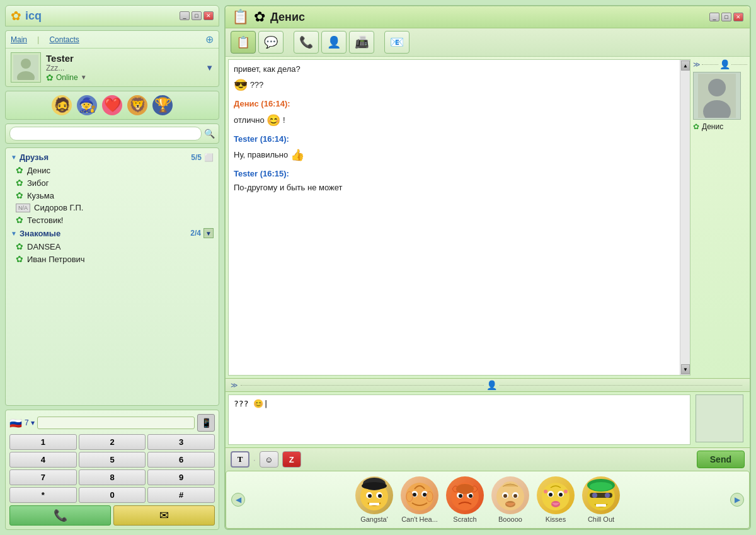 The height and width of the screenshot is (535, 756). What do you see at coordinates (241, 17) in the screenshot?
I see `chat-title-flower-icon: 📋` at bounding box center [241, 17].